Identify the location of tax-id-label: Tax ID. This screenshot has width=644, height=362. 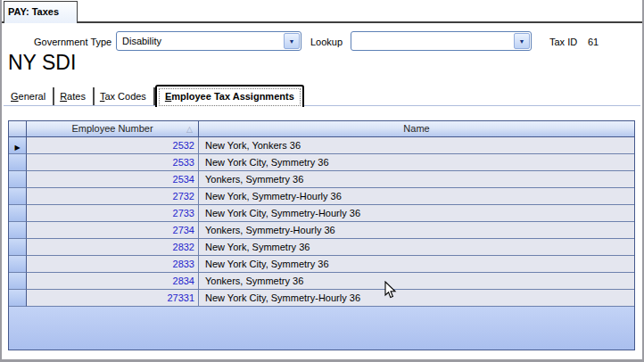
(564, 42).